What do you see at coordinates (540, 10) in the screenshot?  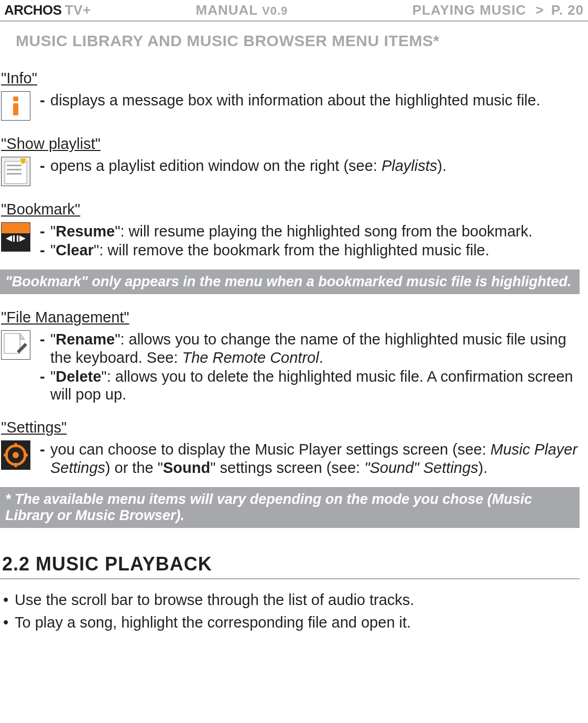 I see `breadcrumb-sep: >` at bounding box center [540, 10].